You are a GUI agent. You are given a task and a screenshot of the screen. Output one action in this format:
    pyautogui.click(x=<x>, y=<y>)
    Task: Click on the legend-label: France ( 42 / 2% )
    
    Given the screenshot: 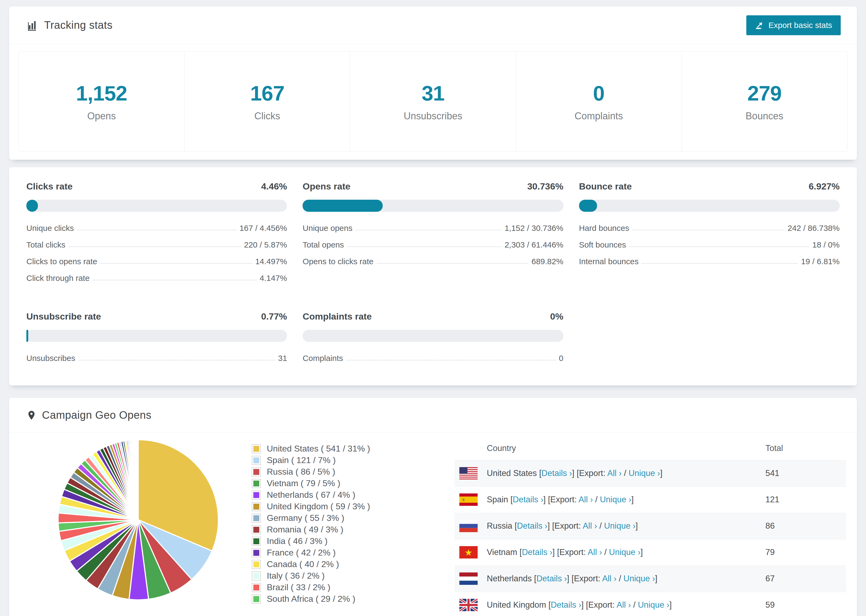 What is the action you would take?
    pyautogui.click(x=301, y=553)
    